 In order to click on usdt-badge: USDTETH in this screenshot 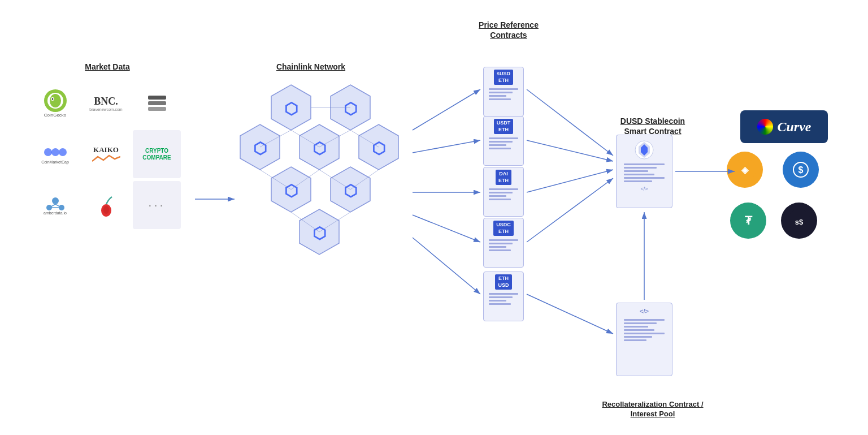, I will do `click(504, 127)`.